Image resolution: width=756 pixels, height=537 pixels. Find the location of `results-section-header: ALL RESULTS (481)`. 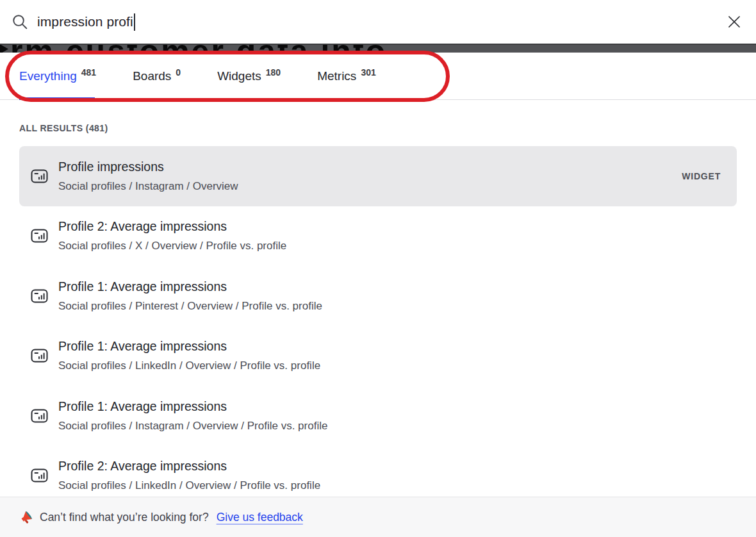

results-section-header: ALL RESULTS (481) is located at coordinates (378, 128).